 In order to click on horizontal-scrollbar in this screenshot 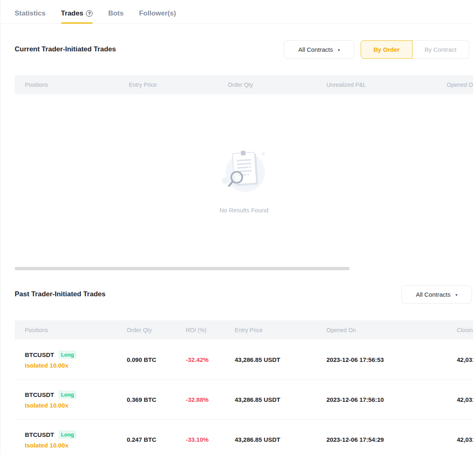, I will do `click(237, 269)`.